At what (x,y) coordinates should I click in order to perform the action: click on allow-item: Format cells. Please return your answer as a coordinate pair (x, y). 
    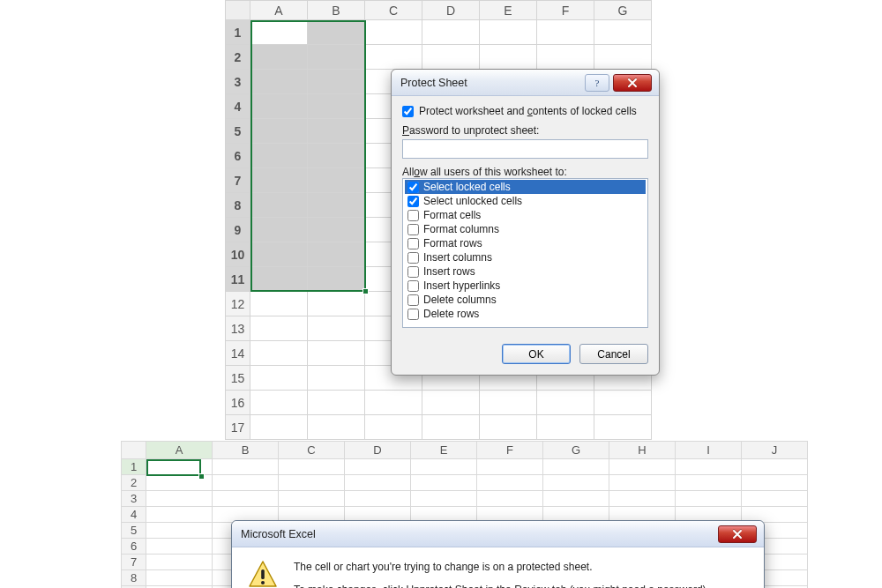
    Looking at the image, I should click on (526, 215).